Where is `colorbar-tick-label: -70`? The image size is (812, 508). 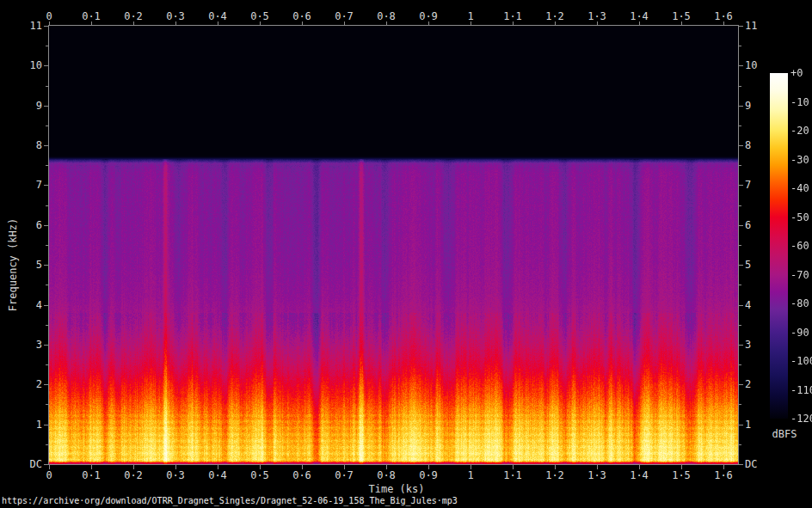
colorbar-tick-label: -70 is located at coordinates (800, 275).